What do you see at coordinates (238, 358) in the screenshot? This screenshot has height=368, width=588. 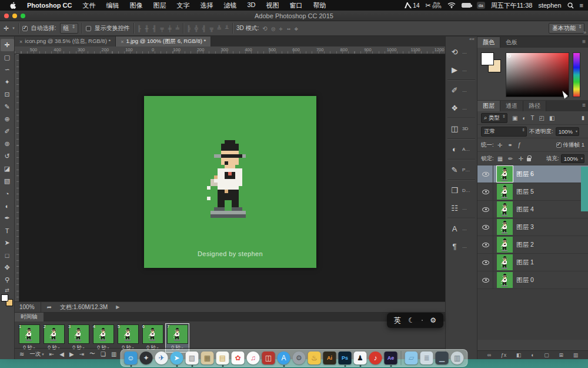 I see `dock-photos: ✿` at bounding box center [238, 358].